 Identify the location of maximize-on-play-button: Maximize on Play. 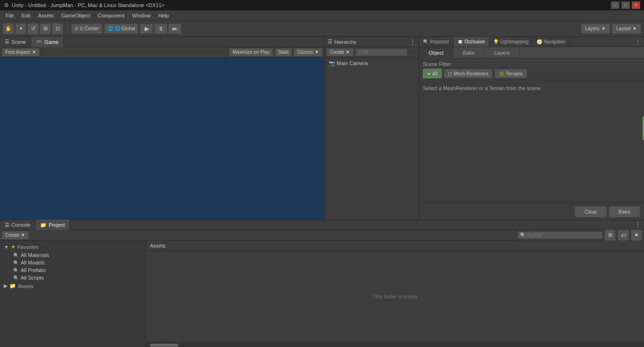
(251, 52).